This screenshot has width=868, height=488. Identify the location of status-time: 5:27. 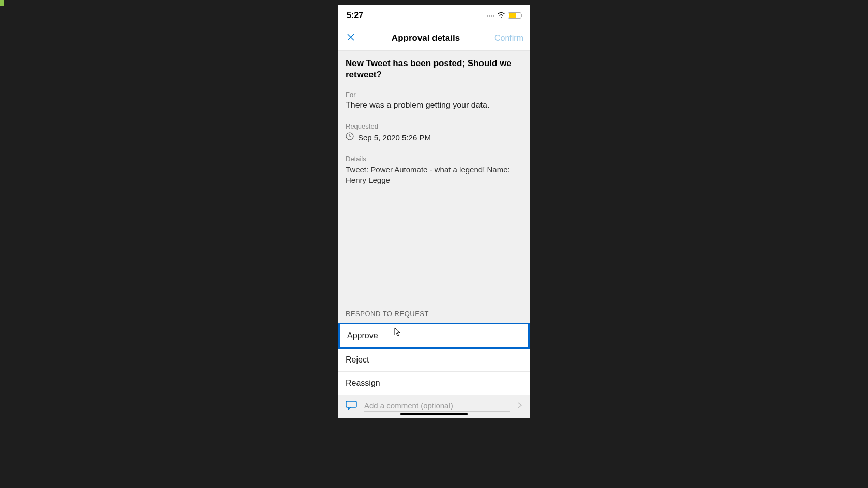
(355, 15).